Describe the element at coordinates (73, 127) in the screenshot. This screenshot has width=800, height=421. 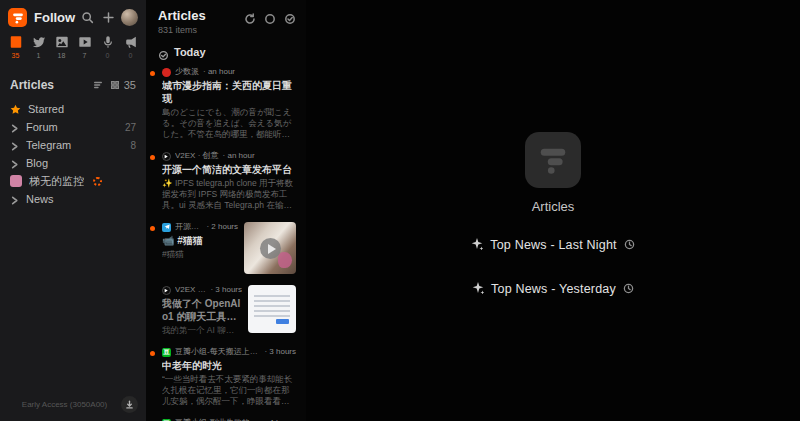
I see `sidebar-item-forum: Forum 27` at that location.